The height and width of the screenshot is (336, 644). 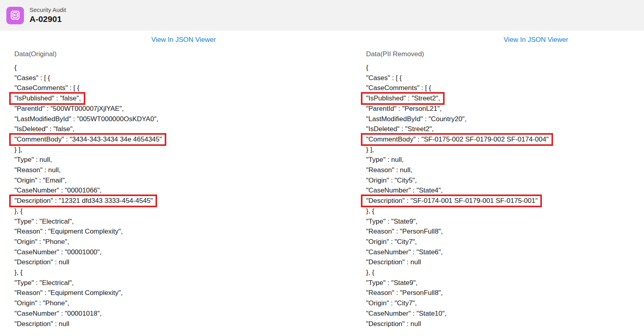 I want to click on safe-icon, so click(x=15, y=16).